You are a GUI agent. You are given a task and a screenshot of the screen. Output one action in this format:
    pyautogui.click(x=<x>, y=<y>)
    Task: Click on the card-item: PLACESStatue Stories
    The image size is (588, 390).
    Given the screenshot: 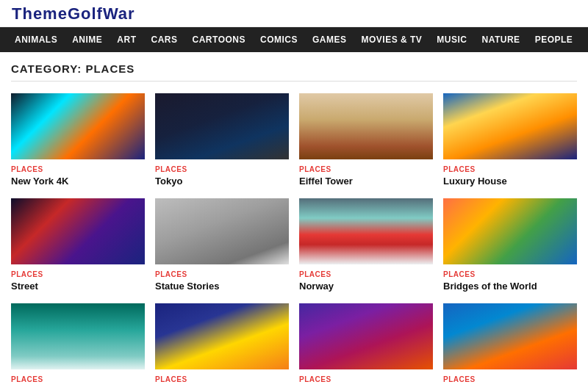 What is the action you would take?
    pyautogui.click(x=222, y=245)
    